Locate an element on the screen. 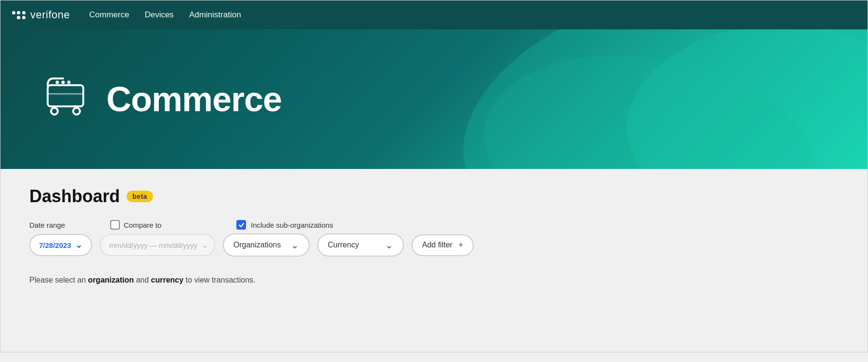 The width and height of the screenshot is (868, 362). date-range-button: 7/28/2023 ⌄ is located at coordinates (61, 245).